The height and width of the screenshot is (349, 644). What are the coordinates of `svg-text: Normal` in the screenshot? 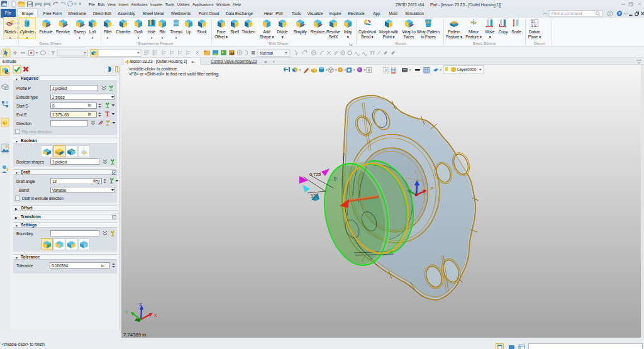 It's located at (267, 53).